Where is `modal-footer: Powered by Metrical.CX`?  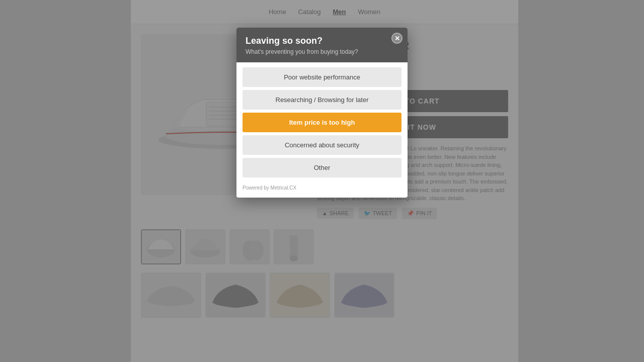
modal-footer: Powered by Metrical.CX is located at coordinates (322, 187).